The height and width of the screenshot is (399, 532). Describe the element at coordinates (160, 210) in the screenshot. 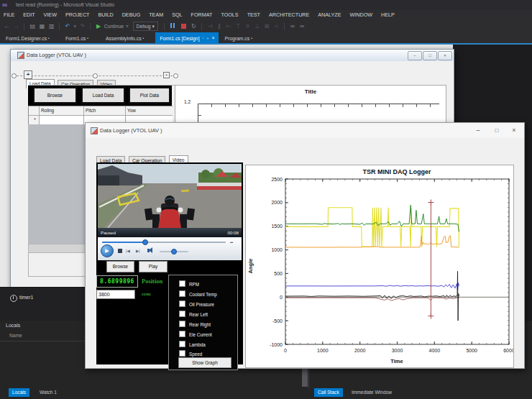

I see `glove` at that location.